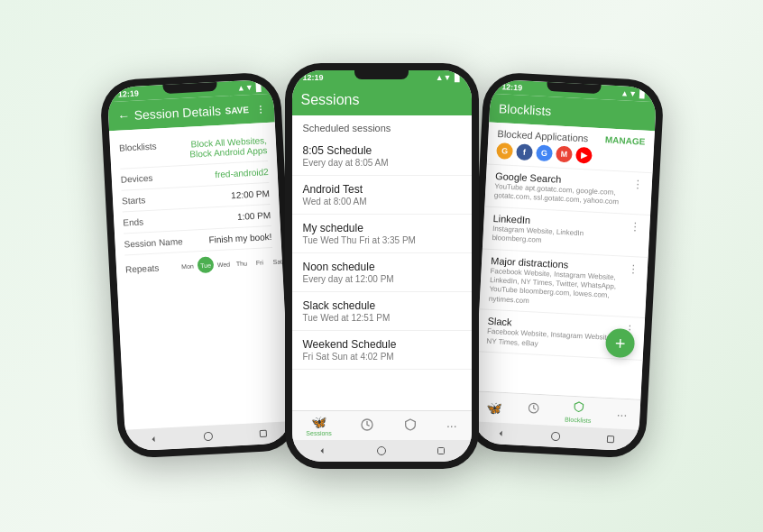 The width and height of the screenshot is (763, 532). Describe the element at coordinates (633, 269) in the screenshot. I see `more-btn-2: ⋮` at that location.